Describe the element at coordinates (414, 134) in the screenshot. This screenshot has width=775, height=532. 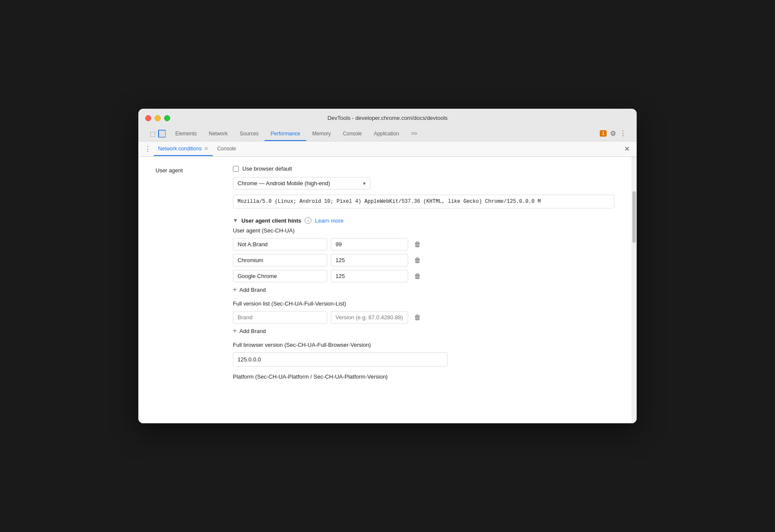
I see `tab-more: >>` at that location.